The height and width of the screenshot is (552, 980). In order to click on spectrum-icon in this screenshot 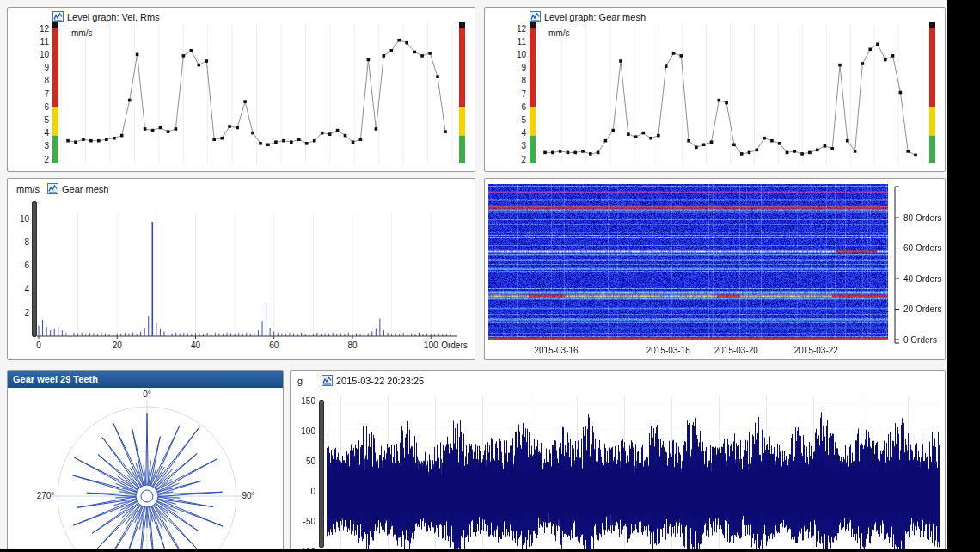, I will do `click(53, 189)`.